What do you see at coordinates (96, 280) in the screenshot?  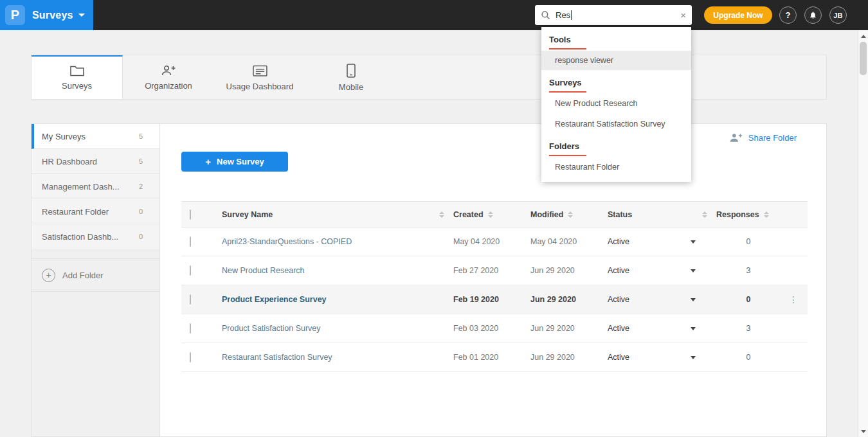 I see `folders-sidebar: My Surveys 5 HR Dashboard 5 Management D…` at bounding box center [96, 280].